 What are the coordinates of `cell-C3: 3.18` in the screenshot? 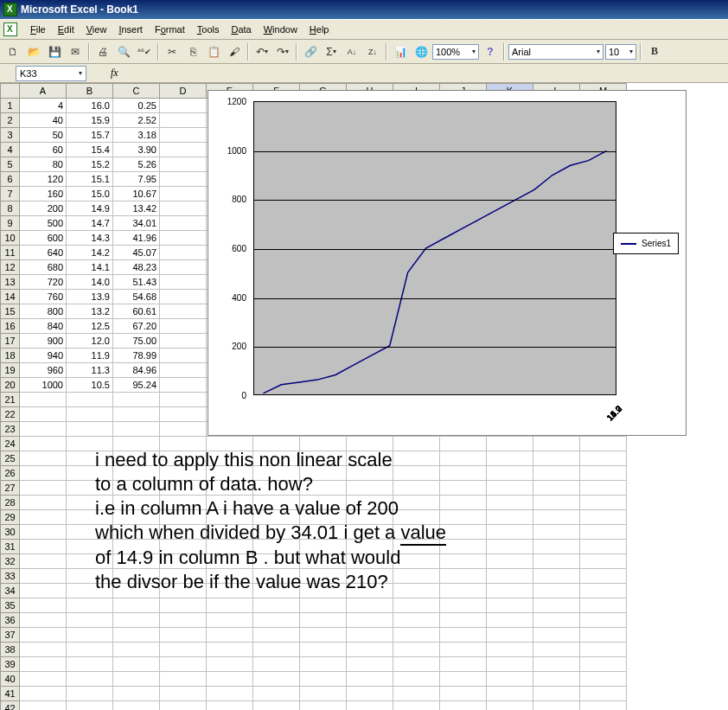 It's located at (137, 135).